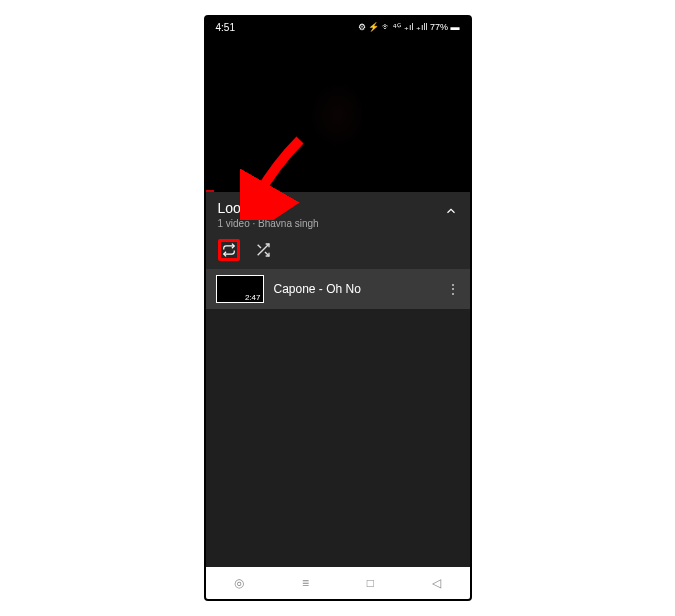 The height and width of the screenshot is (616, 675). What do you see at coordinates (268, 214) in the screenshot?
I see `playlist-info: Loop 1 video · Bhavna singh` at bounding box center [268, 214].